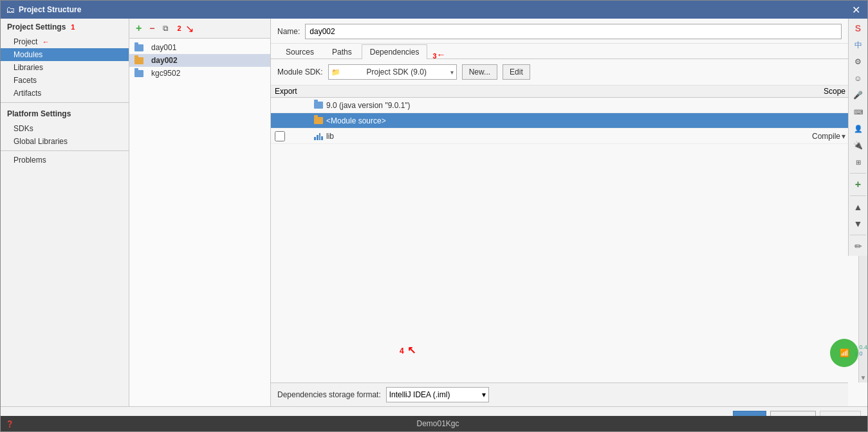 Image resolution: width=868 pixels, height=432 pixels. What do you see at coordinates (858, 224) in the screenshot?
I see `down-arrow-icon: ▼` at bounding box center [858, 224].